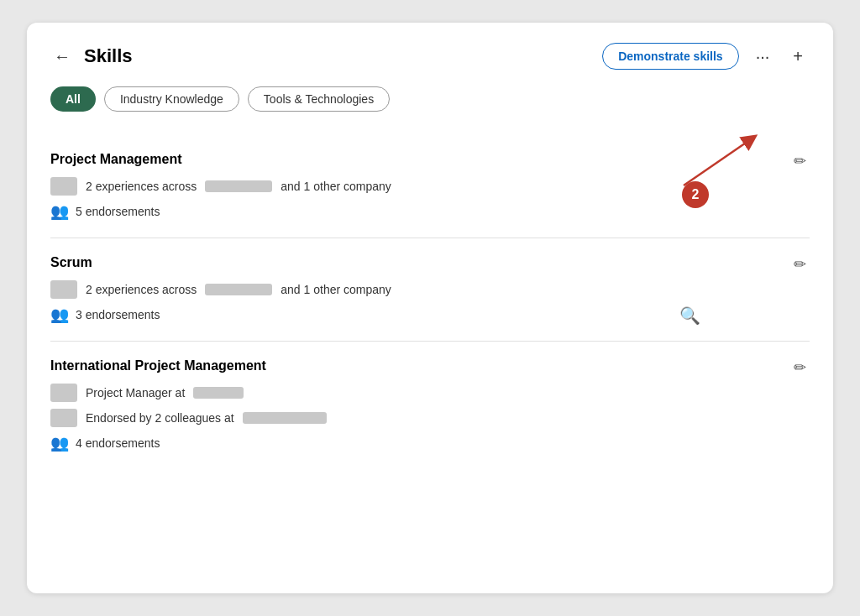  Describe the element at coordinates (285, 418) in the screenshot. I see `colleague-name-blurred-ipm` at that location.